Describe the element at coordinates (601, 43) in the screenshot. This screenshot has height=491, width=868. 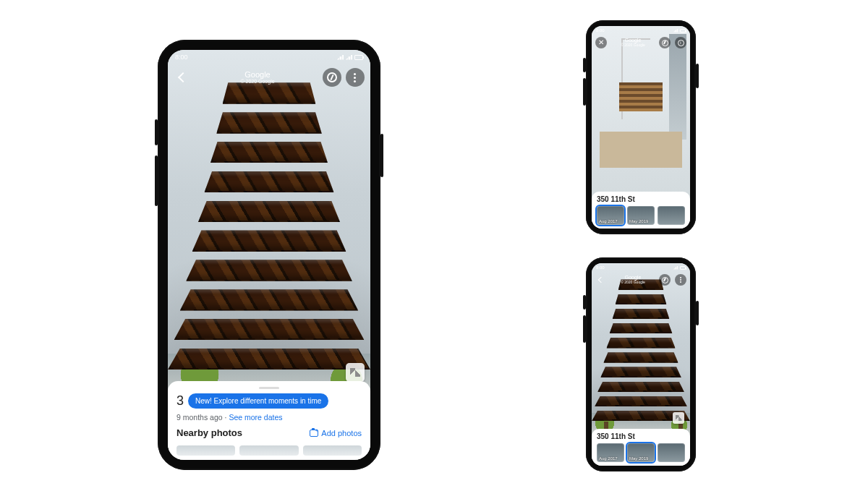
I see `close-icon: ✕` at that location.